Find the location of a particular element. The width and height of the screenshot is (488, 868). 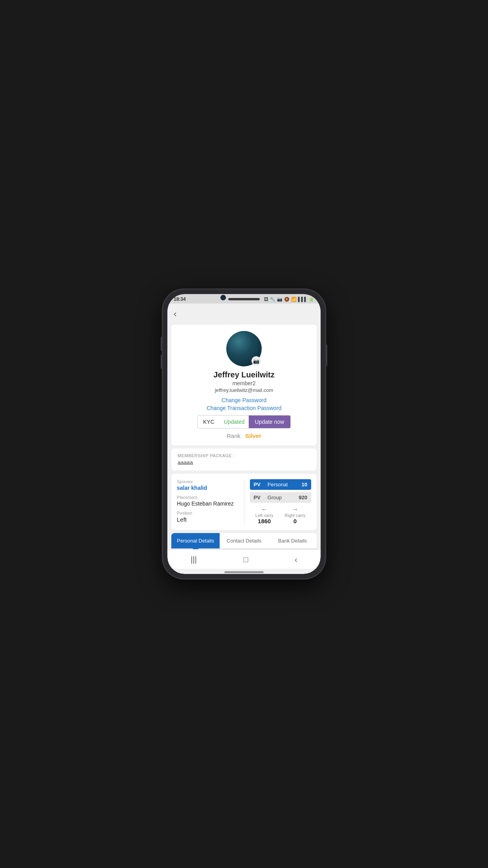

status-time: 18:34 is located at coordinates (180, 299).